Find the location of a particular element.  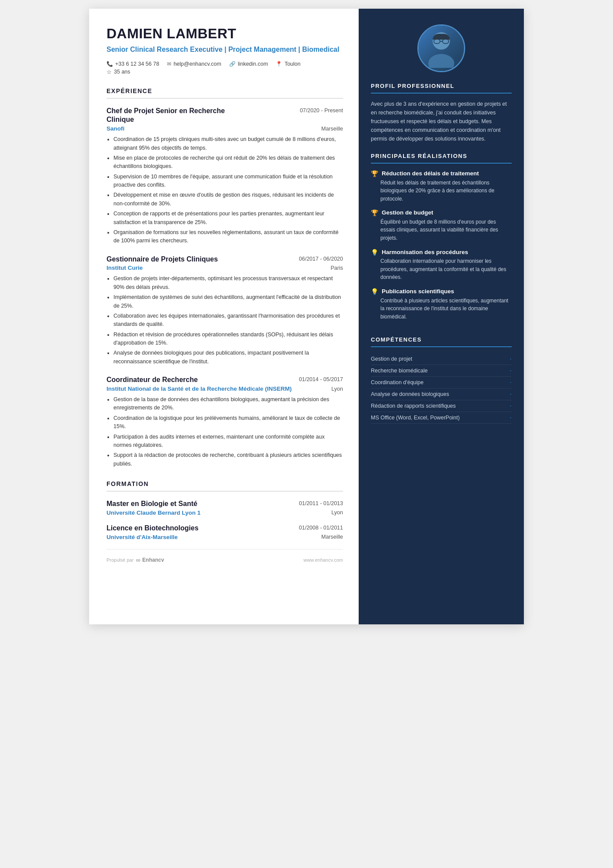

edu-2-dates: 01/2008 - 01/2011 is located at coordinates (321, 527).